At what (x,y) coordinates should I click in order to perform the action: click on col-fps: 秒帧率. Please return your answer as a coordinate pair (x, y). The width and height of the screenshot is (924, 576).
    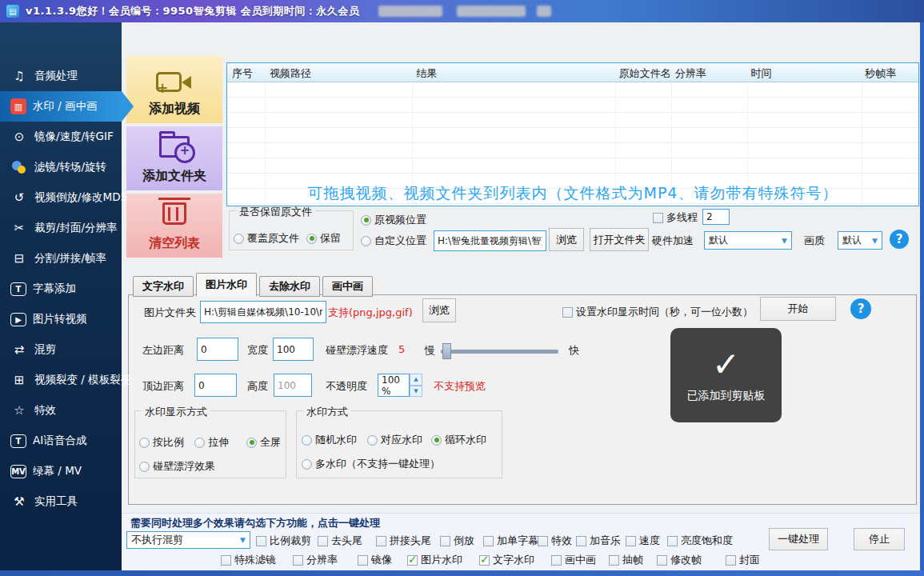
    Looking at the image, I should click on (890, 72).